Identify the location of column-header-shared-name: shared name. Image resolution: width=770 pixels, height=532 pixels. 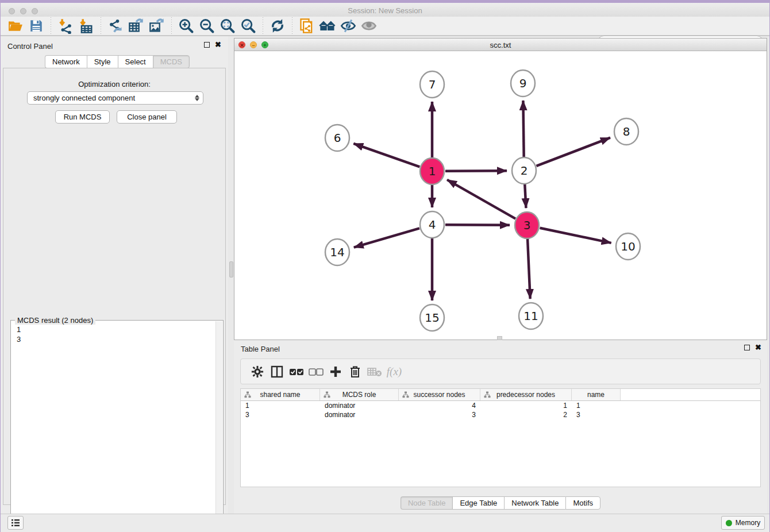
(280, 395).